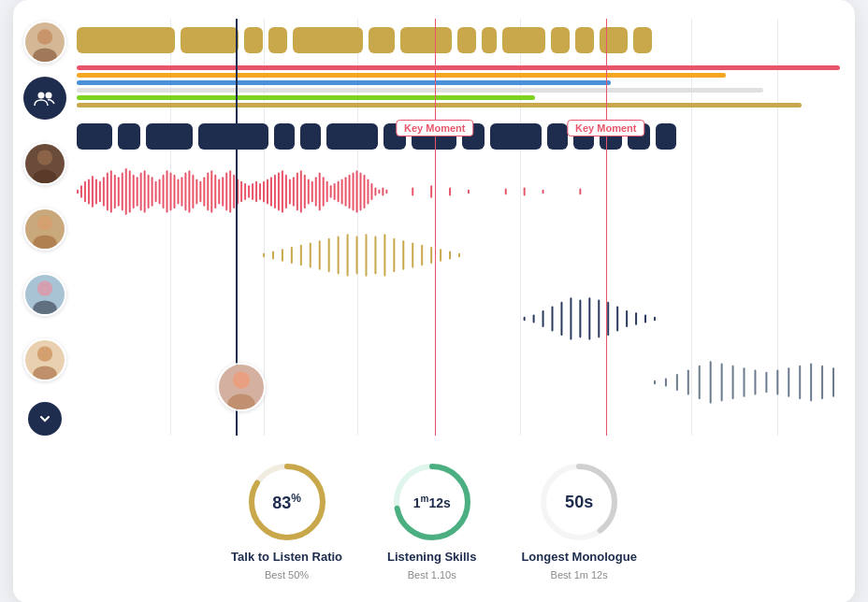  Describe the element at coordinates (578, 557) in the screenshot. I see `stat-label-monologue: Longest Monologue` at that location.